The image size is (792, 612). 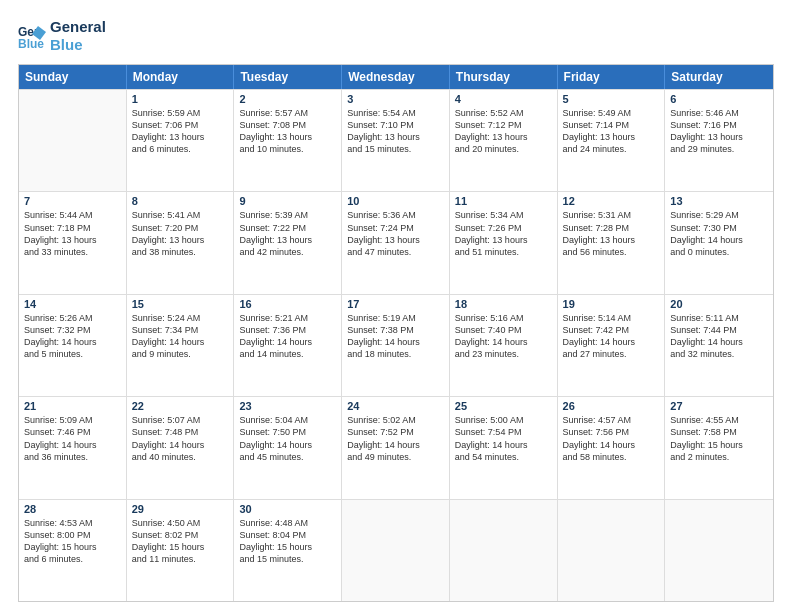 I want to click on day-number: 17, so click(x=396, y=304).